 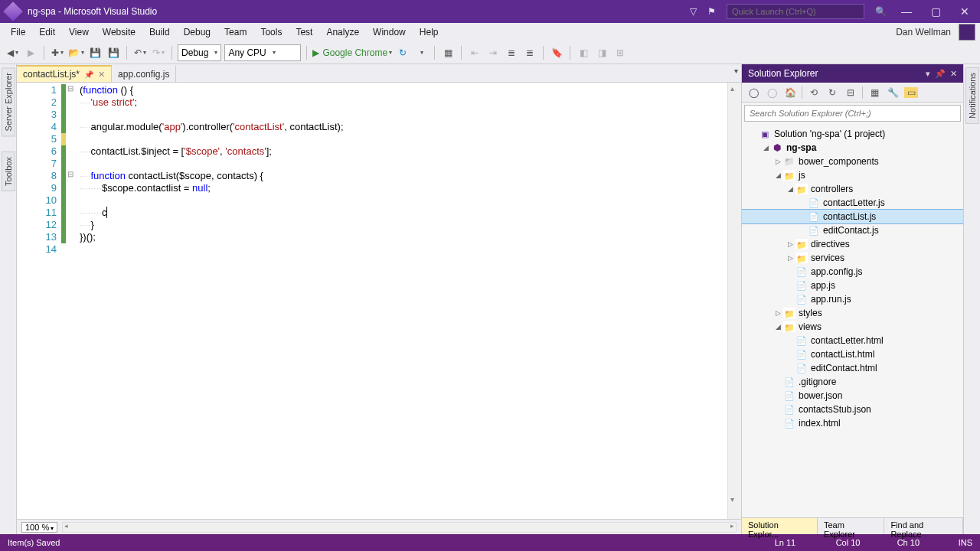 I want to click on se-sync-icon: ⟲, so click(x=814, y=93).